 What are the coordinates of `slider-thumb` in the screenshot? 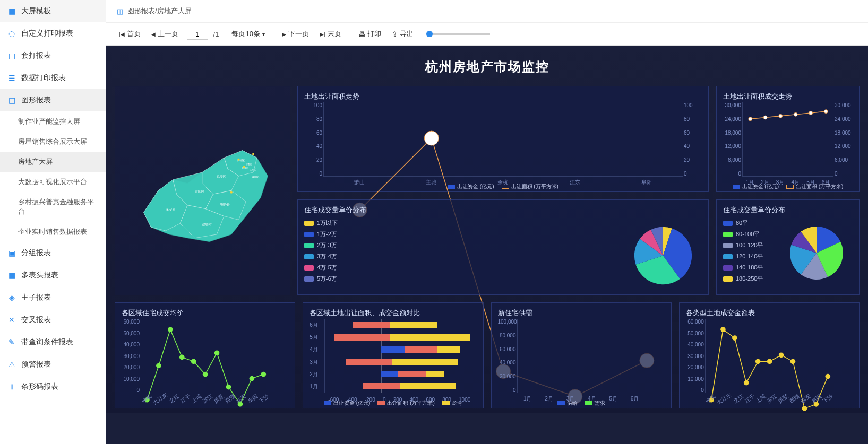 It's located at (429, 34).